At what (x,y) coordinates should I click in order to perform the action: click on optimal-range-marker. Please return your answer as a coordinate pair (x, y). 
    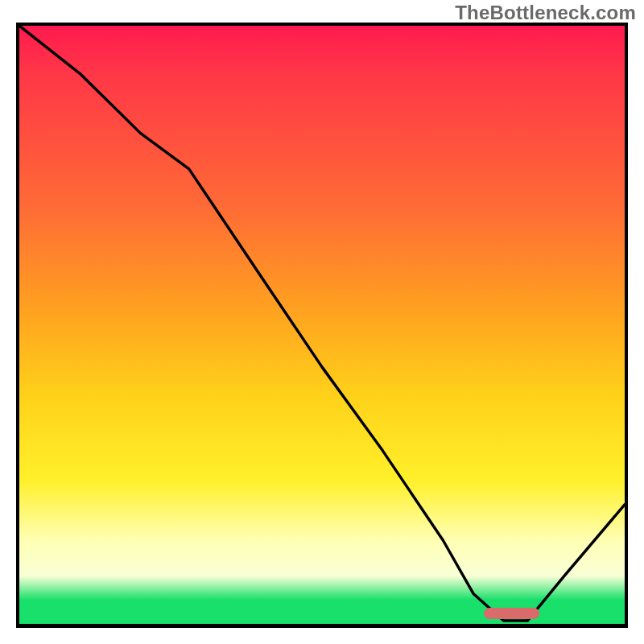
    Looking at the image, I should click on (512, 613).